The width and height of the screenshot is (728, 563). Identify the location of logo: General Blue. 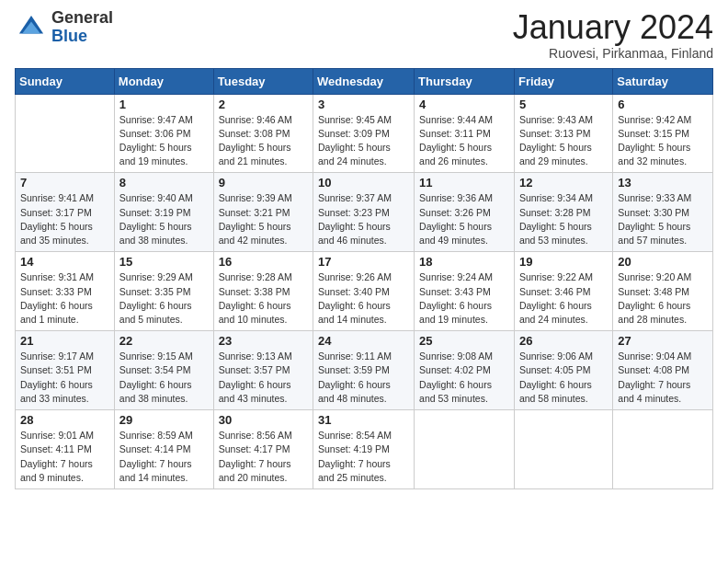
(64, 28).